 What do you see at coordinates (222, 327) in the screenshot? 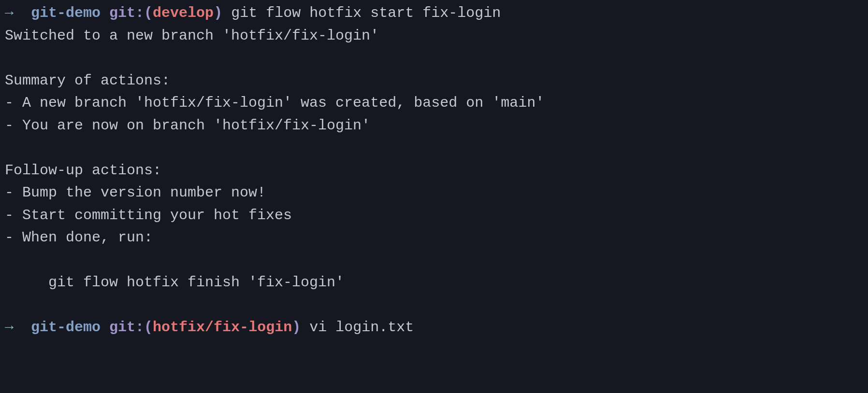
I see `prompt-branch-name: hotfix/fix-login` at bounding box center [222, 327].